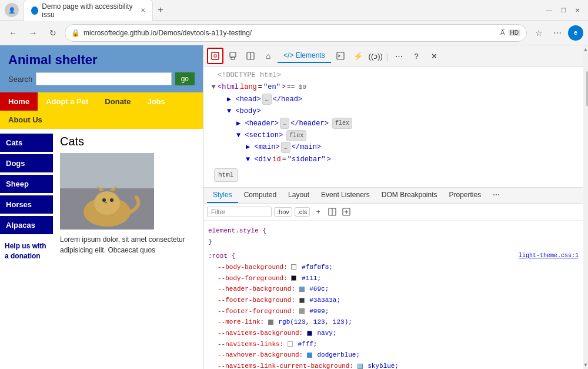 The image size is (588, 369). Describe the element at coordinates (466, 195) in the screenshot. I see `properties-tab: Properties` at that location.